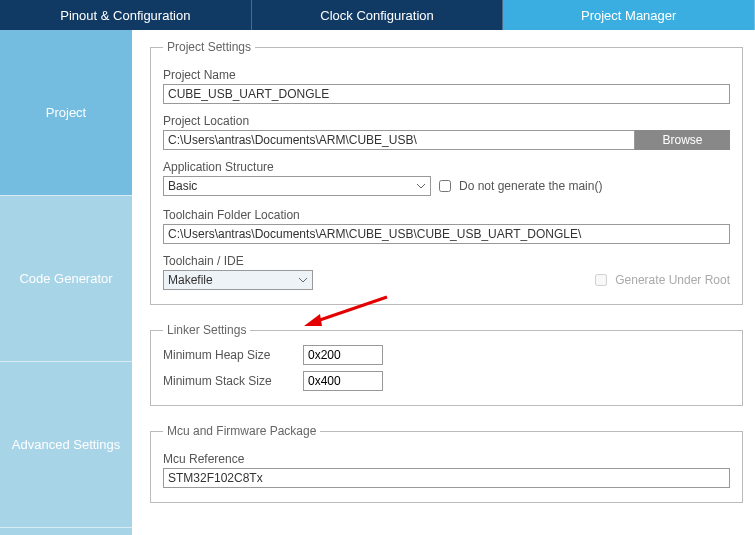 This screenshot has width=755, height=535. Describe the element at coordinates (297, 186) in the screenshot. I see `select-application-structure: Basic` at that location.